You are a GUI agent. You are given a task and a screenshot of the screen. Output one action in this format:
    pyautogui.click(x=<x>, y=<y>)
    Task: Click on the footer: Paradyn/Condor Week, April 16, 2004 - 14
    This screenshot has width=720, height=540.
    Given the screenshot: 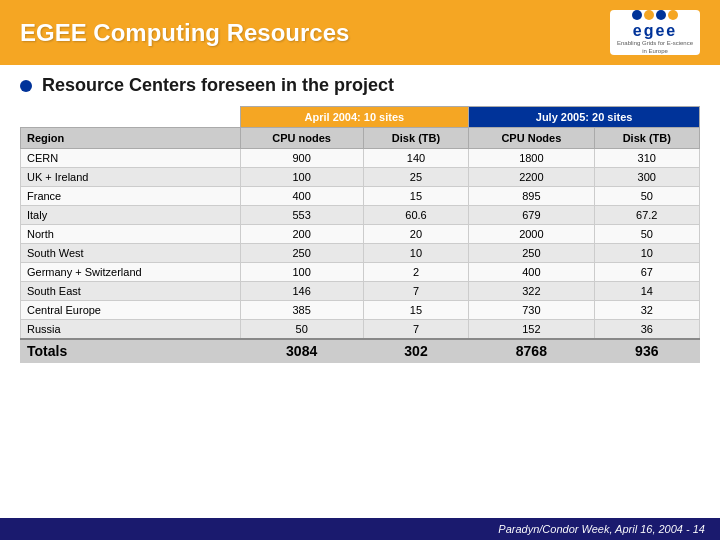 What is the action you would take?
    pyautogui.click(x=360, y=529)
    